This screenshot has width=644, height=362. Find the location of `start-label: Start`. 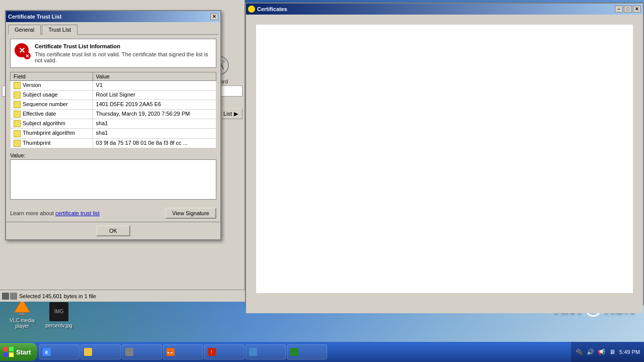

start-label: Start is located at coordinates (24, 352).